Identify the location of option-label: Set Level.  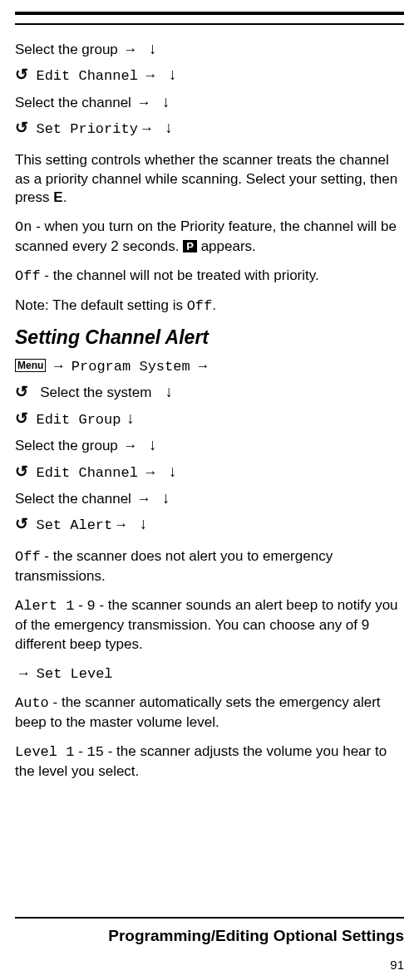
(75, 674).